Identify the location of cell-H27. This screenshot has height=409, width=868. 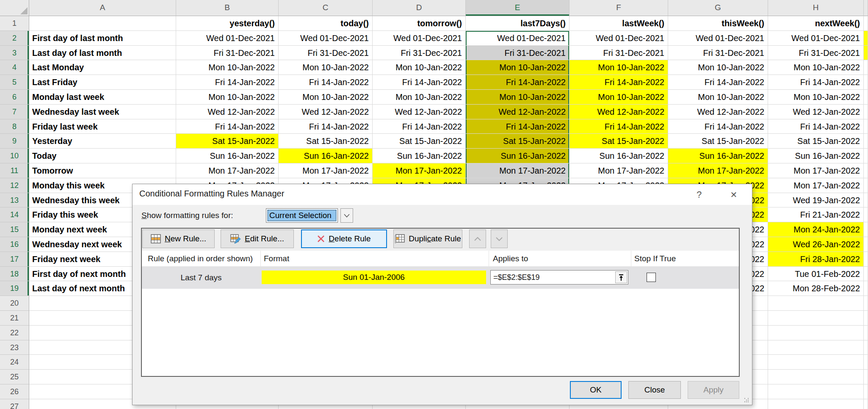
(816, 404).